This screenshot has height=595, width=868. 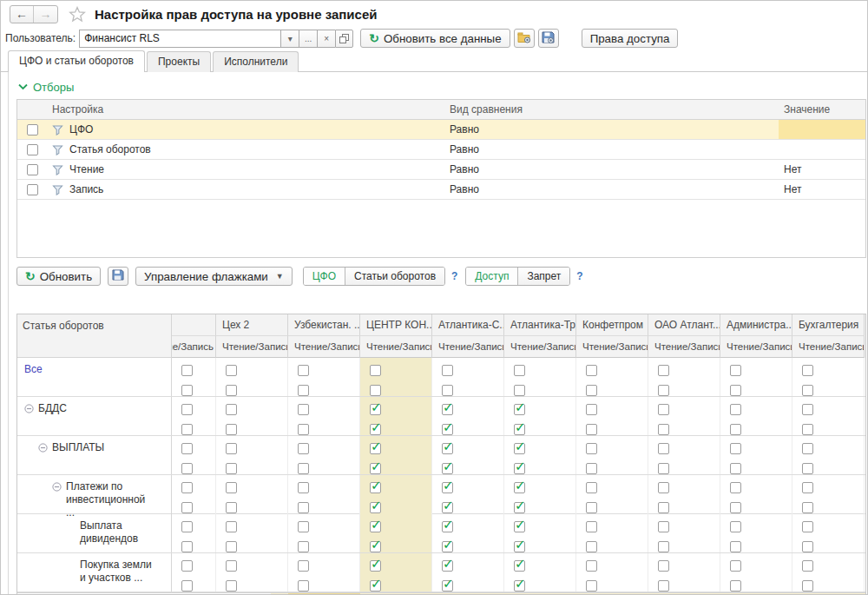 What do you see at coordinates (435, 38) in the screenshot?
I see `refresh-all-button: ↻ Обновить все данные` at bounding box center [435, 38].